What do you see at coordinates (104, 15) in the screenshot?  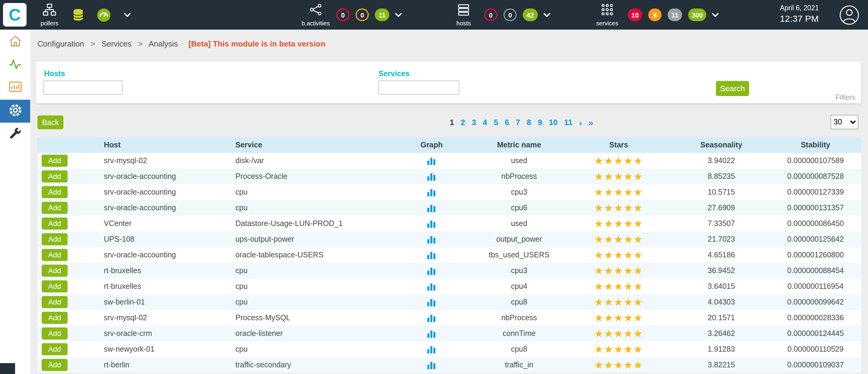 I see `latency-status-icon` at bounding box center [104, 15].